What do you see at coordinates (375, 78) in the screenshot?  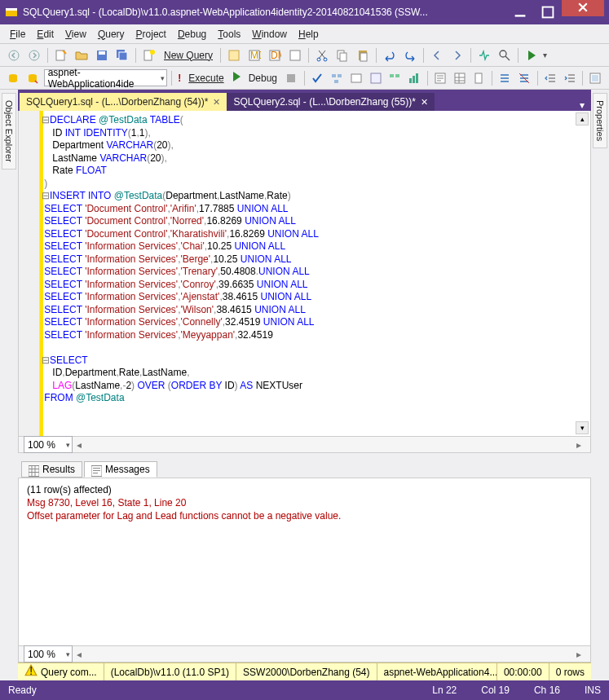 I see `intellisense-button` at bounding box center [375, 78].